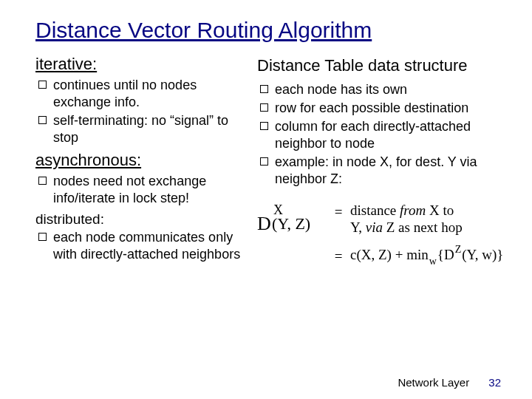 The width and height of the screenshot is (532, 399). I want to click on list-item: row for each possible destination, so click(381, 108).